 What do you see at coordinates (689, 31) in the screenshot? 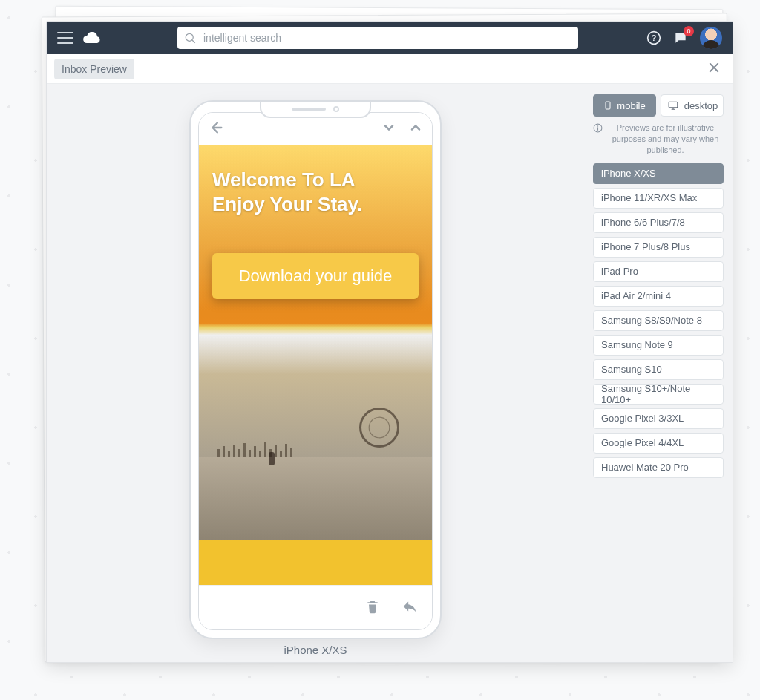
I see `notification-badge: 0` at bounding box center [689, 31].